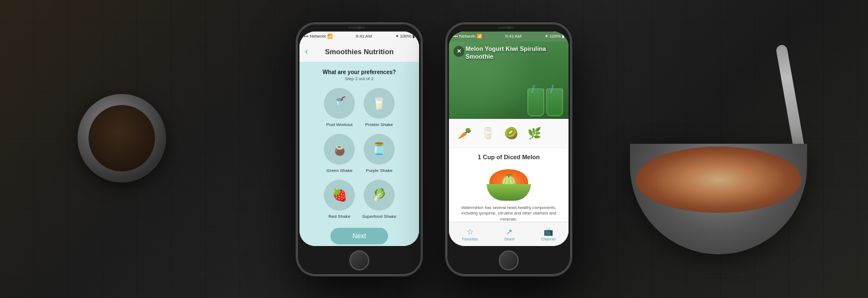 This screenshot has height=298, width=868. Describe the element at coordinates (459, 51) in the screenshot. I see `close-button: ✕` at that location.